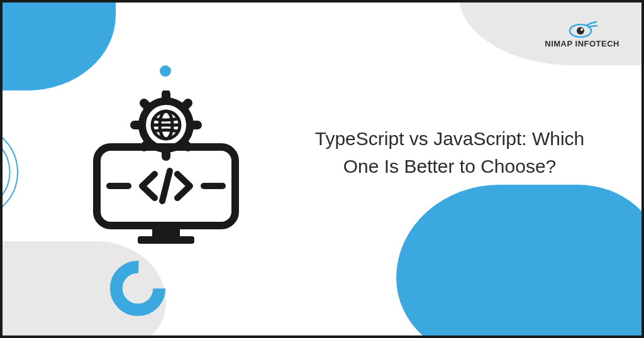 This screenshot has height=338, width=644. I want to click on decorative-blob-blue-top, so click(58, 45).